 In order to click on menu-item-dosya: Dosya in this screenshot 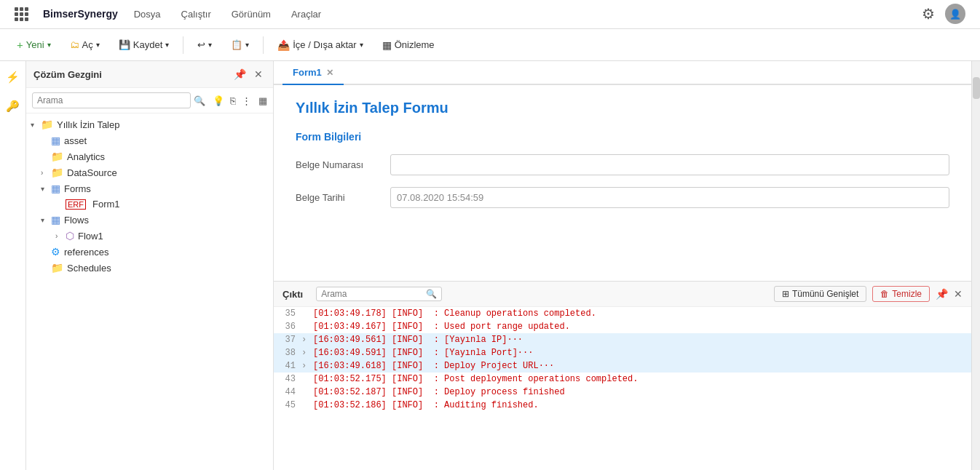, I will do `click(147, 15)`.